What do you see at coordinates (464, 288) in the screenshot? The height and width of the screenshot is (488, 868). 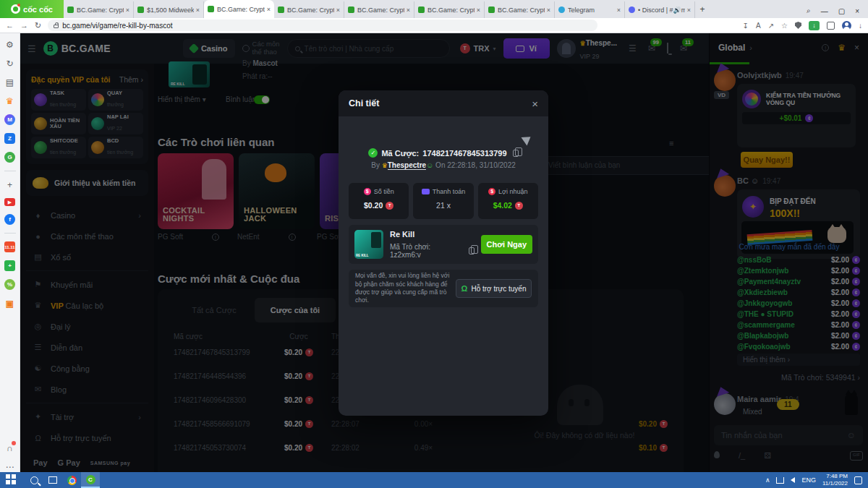 I see `headset-icon: Ω` at bounding box center [464, 288].